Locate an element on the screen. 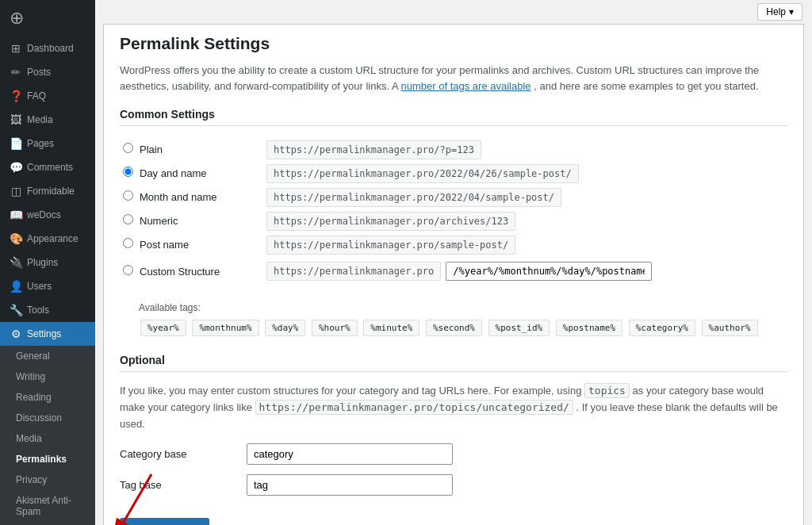 The height and width of the screenshot is (525, 812). custom-url-prefix: https://permalinkmanager.pro is located at coordinates (354, 271).